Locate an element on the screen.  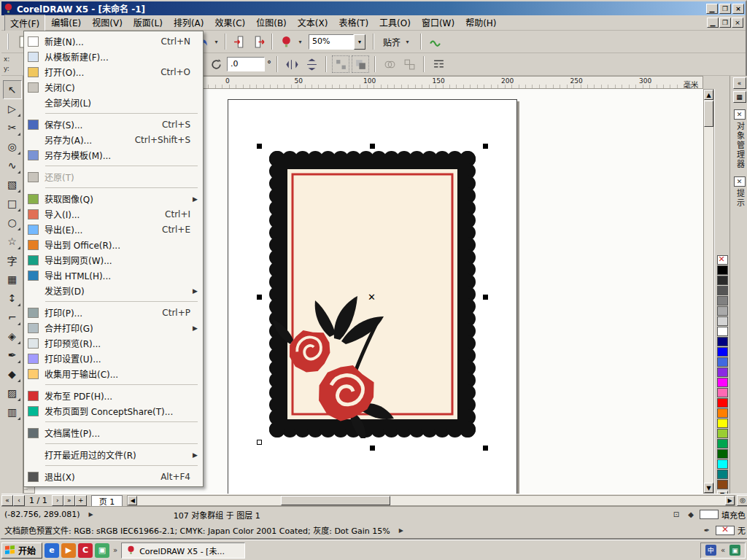
fill-color-swatch is located at coordinates (709, 515).